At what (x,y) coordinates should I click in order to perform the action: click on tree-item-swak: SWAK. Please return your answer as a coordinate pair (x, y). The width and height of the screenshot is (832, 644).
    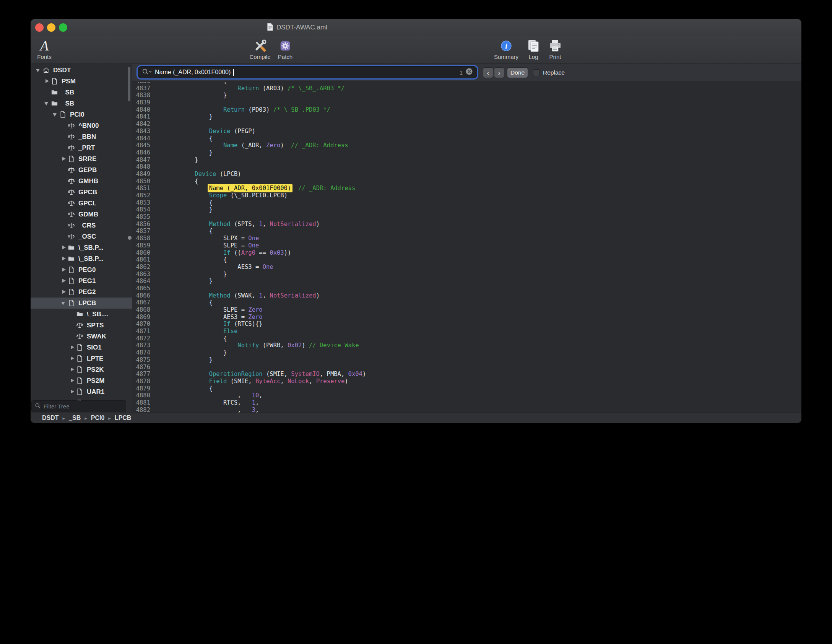
    Looking at the image, I should click on (81, 337).